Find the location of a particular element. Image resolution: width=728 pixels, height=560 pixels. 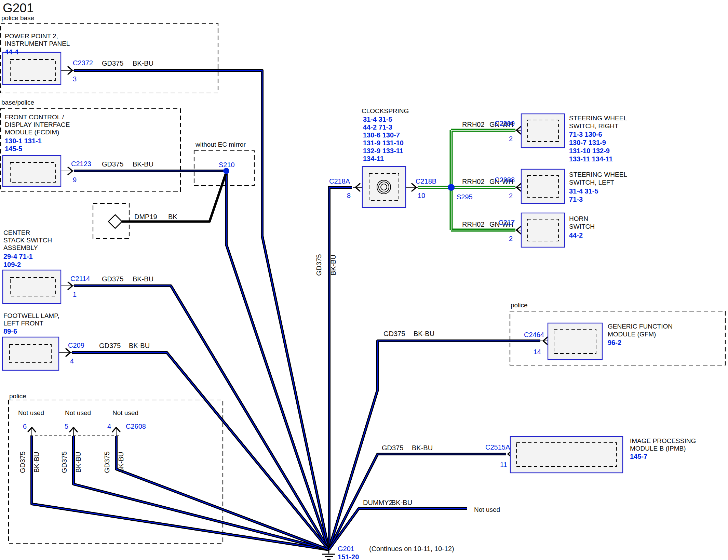

circuit-c2998: RRH02 is located at coordinates (473, 182).